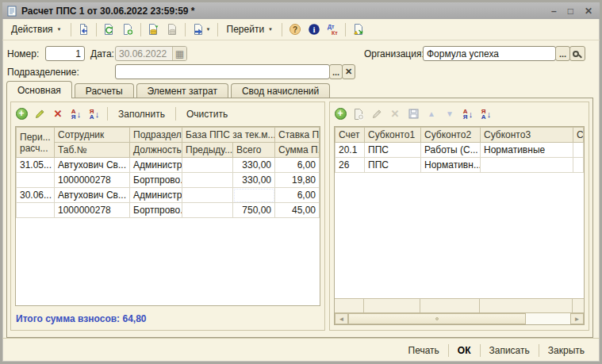  Describe the element at coordinates (297, 135) in the screenshot. I see `column-rate: Ставка П...` at that location.